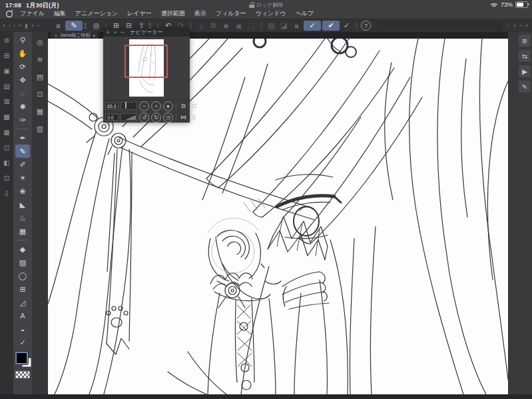  I want to click on fill-tool: ◆, so click(23, 249).